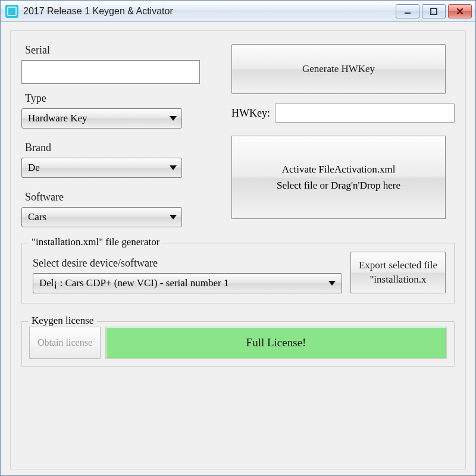  Describe the element at coordinates (339, 177) in the screenshot. I see `activate-drop-text: Activate FileActivation.xml Select file …` at that location.